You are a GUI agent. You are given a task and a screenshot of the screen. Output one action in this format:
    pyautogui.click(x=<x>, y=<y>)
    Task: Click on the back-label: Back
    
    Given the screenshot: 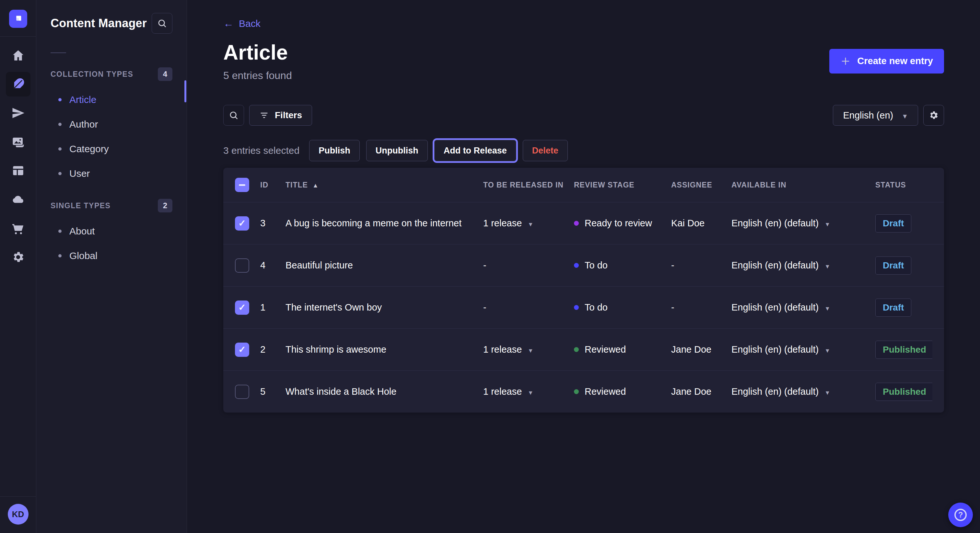 What is the action you would take?
    pyautogui.click(x=250, y=24)
    